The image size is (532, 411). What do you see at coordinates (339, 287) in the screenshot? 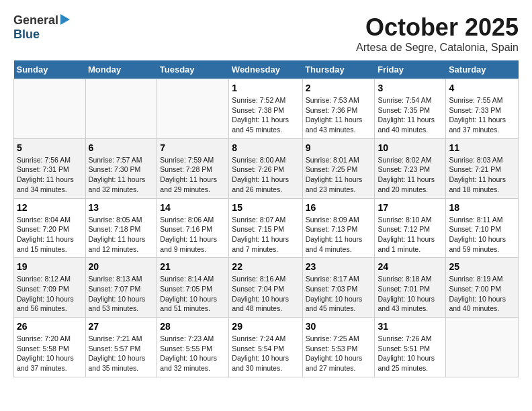
I see `calendar-cell: 23Sunrise: 8:17 AM Sunset: 7:03 PM Dayli…` at bounding box center [339, 287].